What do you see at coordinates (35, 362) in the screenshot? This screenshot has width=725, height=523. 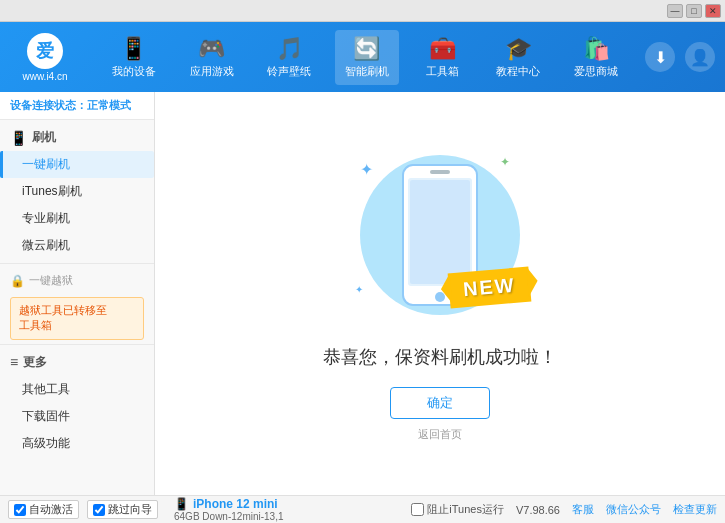 I see `more-section-title: 更多` at bounding box center [35, 362].